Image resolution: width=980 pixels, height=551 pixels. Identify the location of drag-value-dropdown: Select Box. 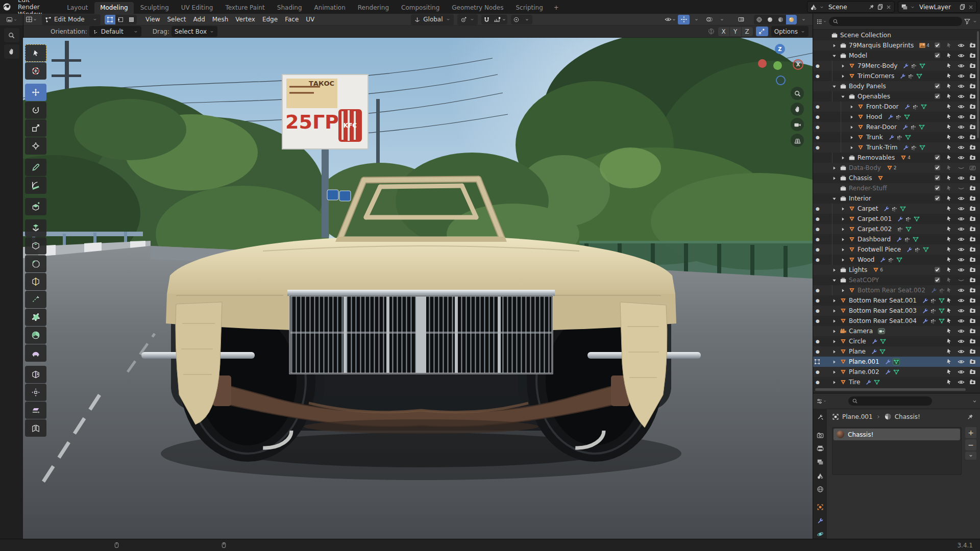
(194, 32).